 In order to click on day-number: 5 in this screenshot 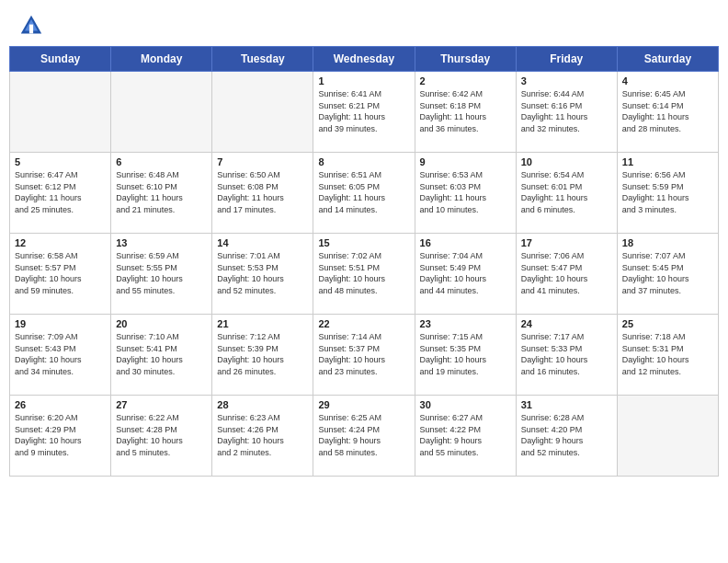, I will do `click(61, 162)`.